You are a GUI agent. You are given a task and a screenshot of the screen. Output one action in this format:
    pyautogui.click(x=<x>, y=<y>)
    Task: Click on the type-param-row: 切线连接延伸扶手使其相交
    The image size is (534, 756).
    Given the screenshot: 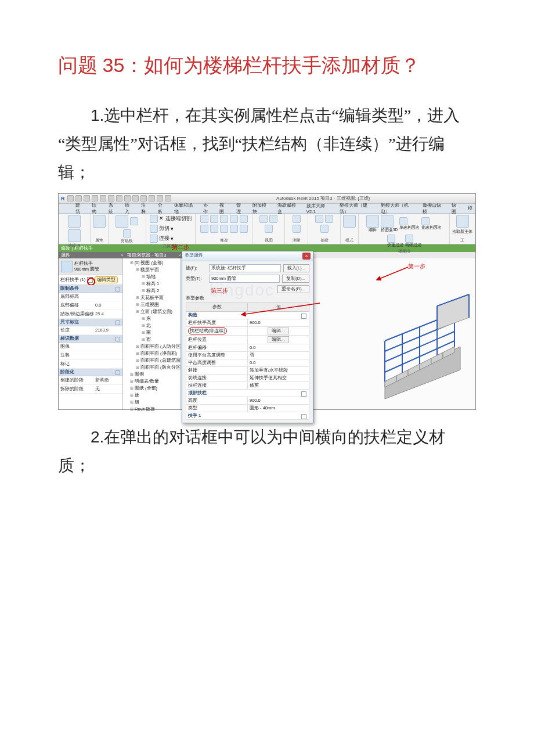 What is the action you would take?
    pyautogui.click(x=248, y=377)
    